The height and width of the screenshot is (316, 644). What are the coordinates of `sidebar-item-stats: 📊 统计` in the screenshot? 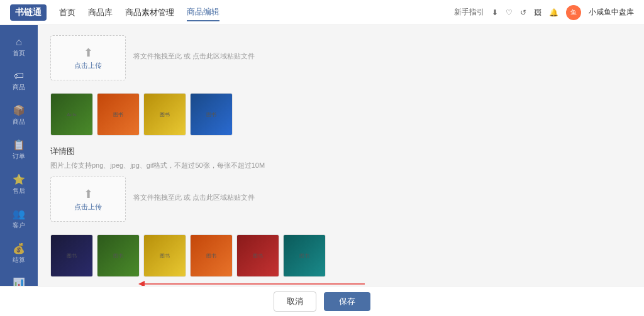 It's located at (19, 278).